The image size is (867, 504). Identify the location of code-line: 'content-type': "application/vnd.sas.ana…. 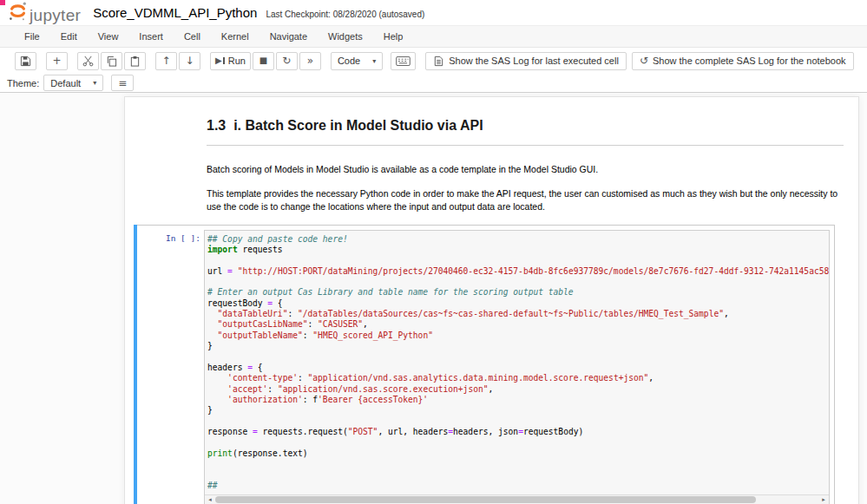
(518, 378).